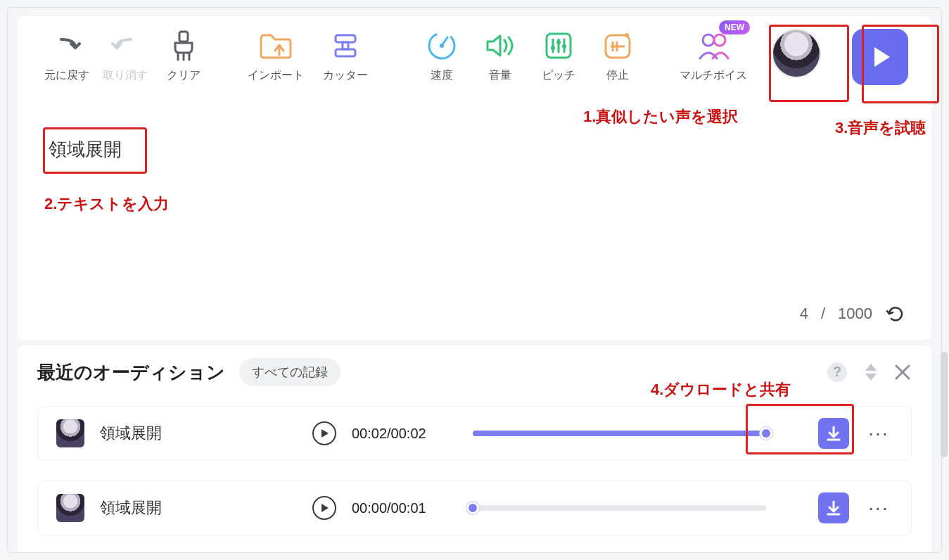 The width and height of the screenshot is (949, 560). Describe the element at coordinates (474, 318) in the screenshot. I see `char-counter: 4 / 1000` at that location.